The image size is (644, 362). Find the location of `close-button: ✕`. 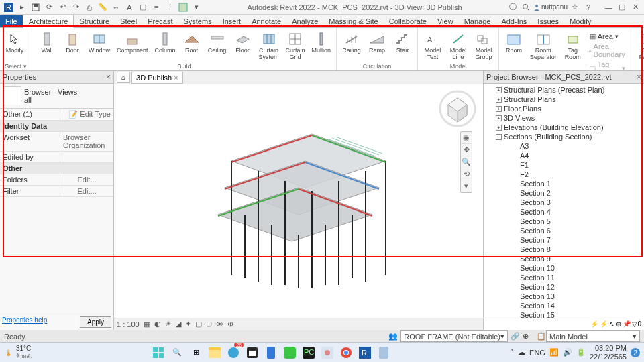

close-button: ✕ is located at coordinates (635, 7).